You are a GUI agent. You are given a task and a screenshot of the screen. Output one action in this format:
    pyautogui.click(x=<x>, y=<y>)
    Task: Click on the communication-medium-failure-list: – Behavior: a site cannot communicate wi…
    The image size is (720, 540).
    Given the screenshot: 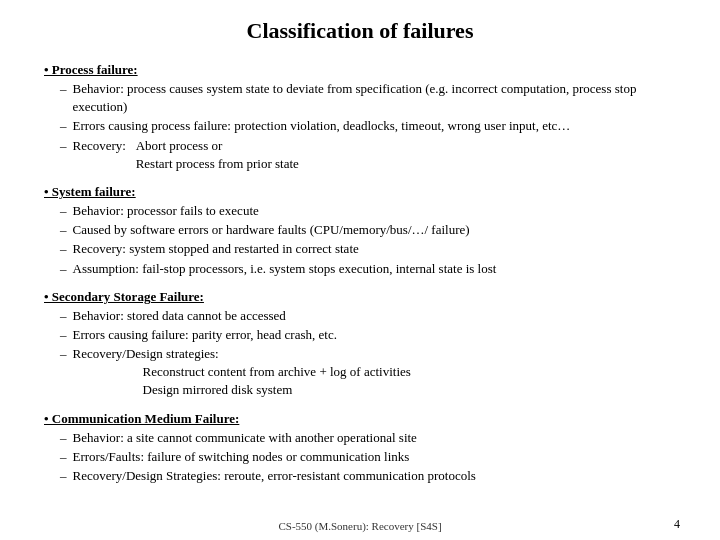 What is the action you would take?
    pyautogui.click(x=370, y=458)
    